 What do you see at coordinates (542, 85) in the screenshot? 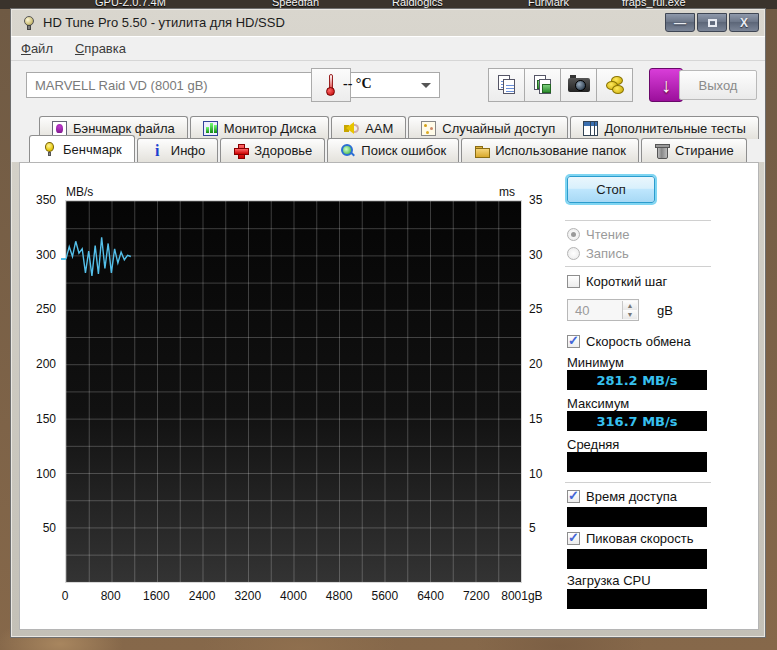
I see `copy-image-button` at bounding box center [542, 85].